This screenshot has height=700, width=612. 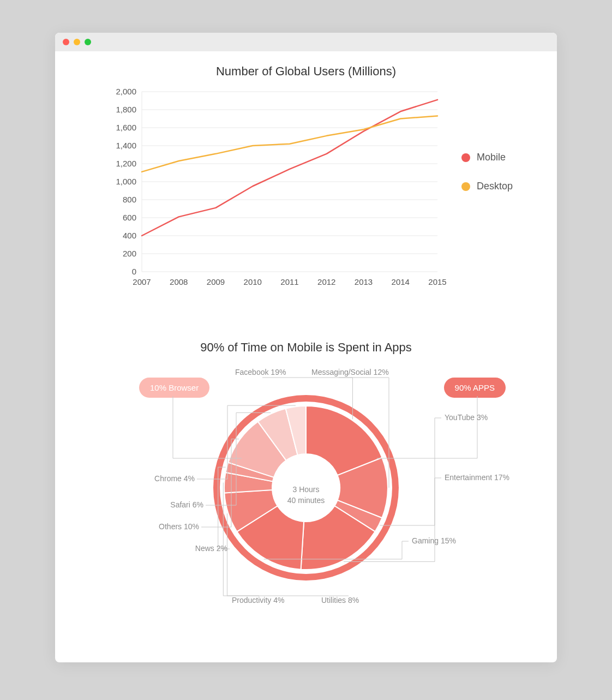 What do you see at coordinates (305, 489) in the screenshot?
I see `pie-center-line1: 3 Hours` at bounding box center [305, 489].